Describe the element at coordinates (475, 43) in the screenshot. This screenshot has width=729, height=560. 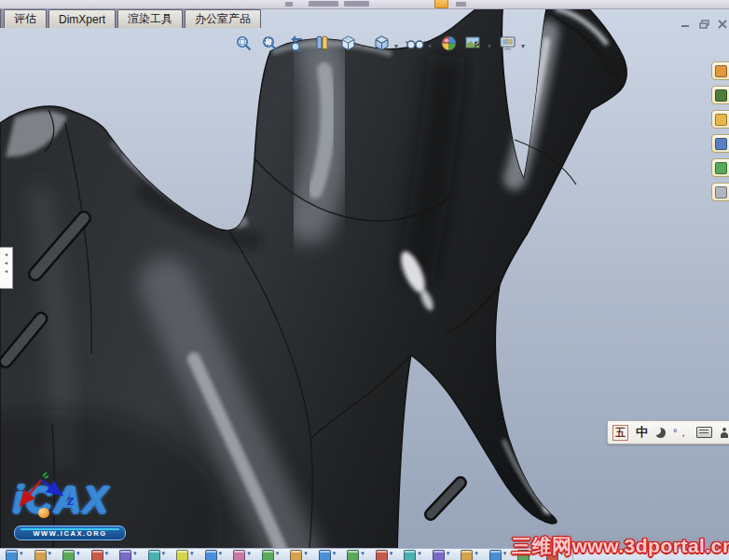
I see `apply-scene-icon` at that location.